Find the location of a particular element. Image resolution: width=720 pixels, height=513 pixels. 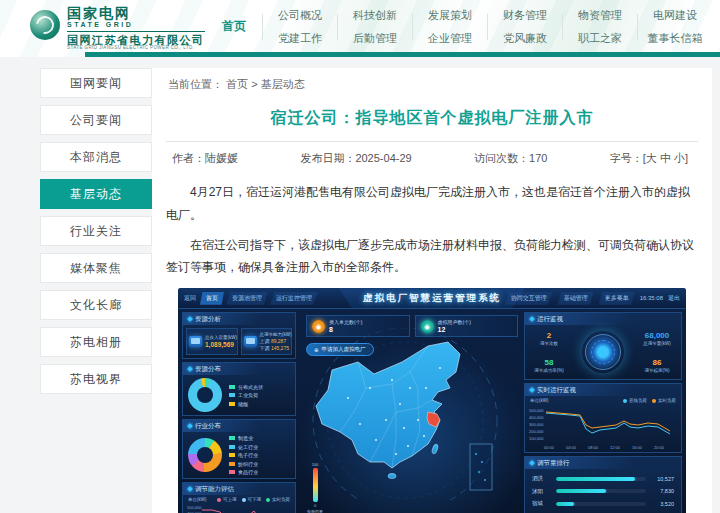

resource-donut-chart is located at coordinates (205, 395).